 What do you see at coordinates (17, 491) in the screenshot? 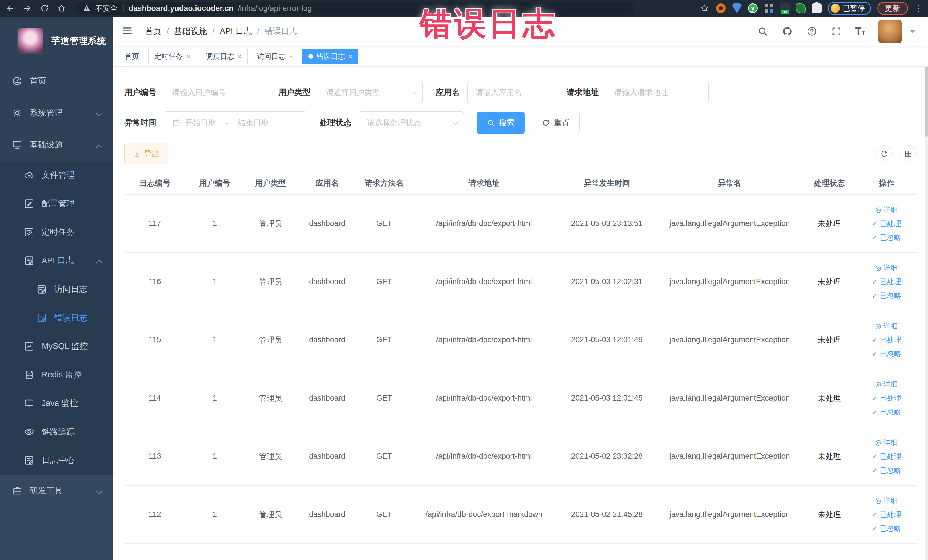
I see `toolbox-icon` at bounding box center [17, 491].